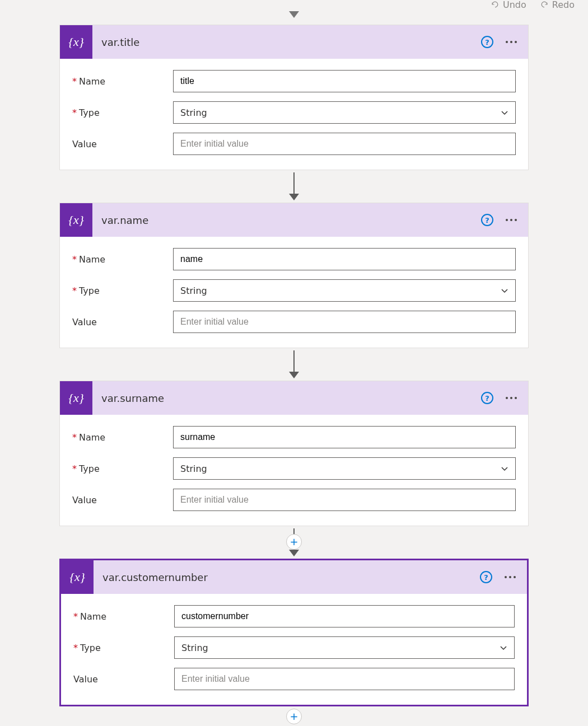  Describe the element at coordinates (495, 4) in the screenshot. I see `undo-icon` at that location.